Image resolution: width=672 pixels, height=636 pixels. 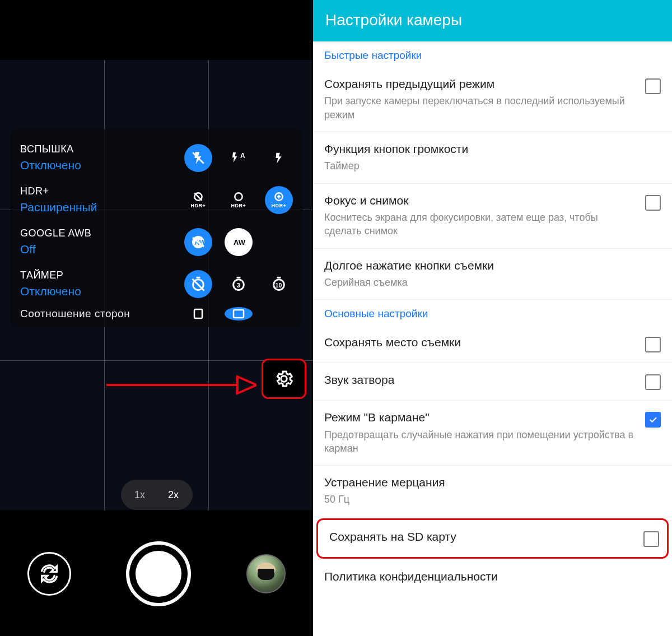 I want to click on quick-row-aspect: Соотношение сторон, so click(x=157, y=315).